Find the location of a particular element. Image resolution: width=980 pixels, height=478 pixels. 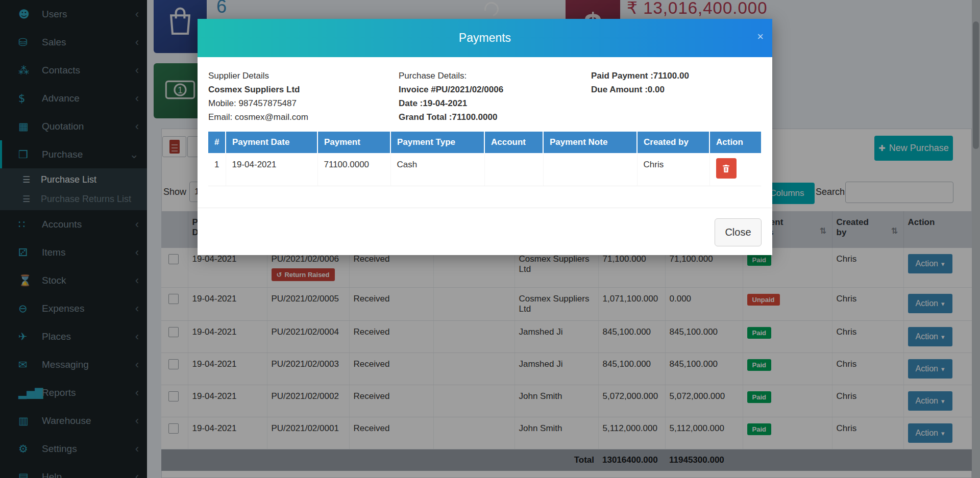

payment-amount-cell: 71100.0000 is located at coordinates (354, 169).